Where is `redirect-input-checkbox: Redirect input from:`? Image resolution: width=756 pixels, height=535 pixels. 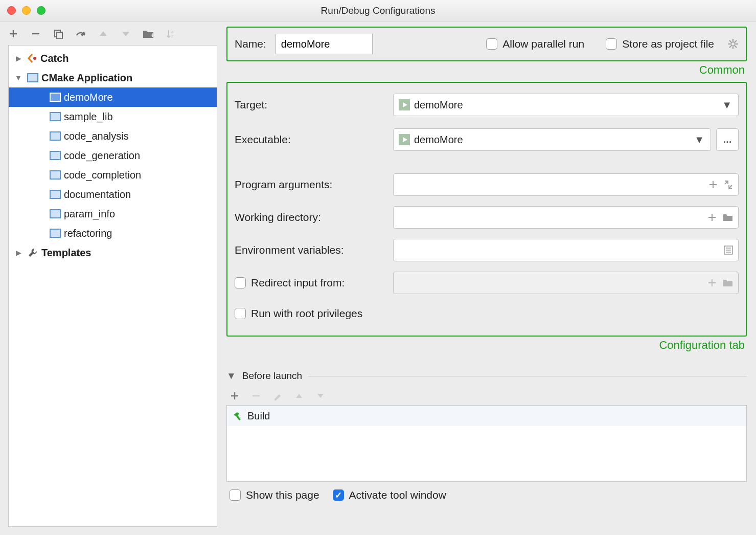 redirect-input-checkbox: Redirect input from: is located at coordinates (314, 283).